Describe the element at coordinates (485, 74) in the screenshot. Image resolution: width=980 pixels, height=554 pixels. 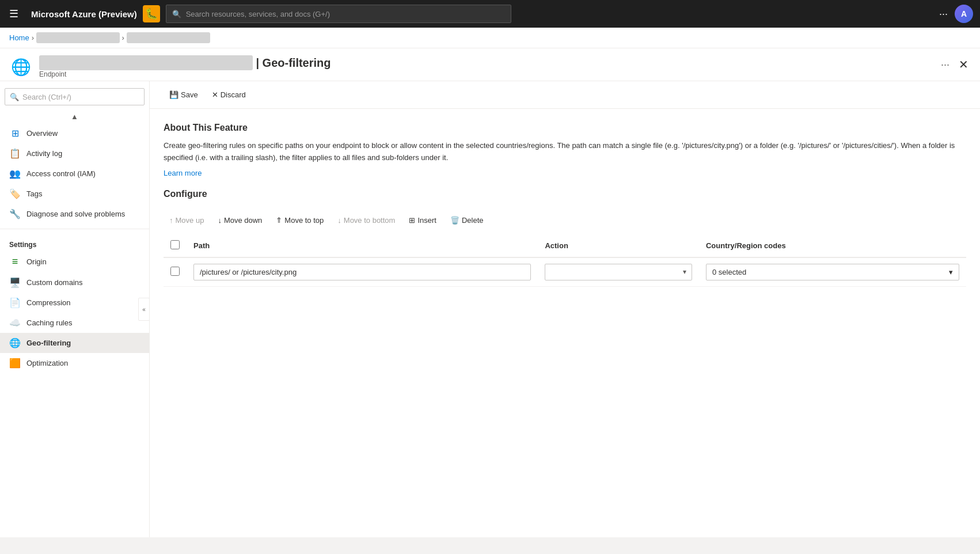
I see `page-subtitle: Endpoint` at that location.